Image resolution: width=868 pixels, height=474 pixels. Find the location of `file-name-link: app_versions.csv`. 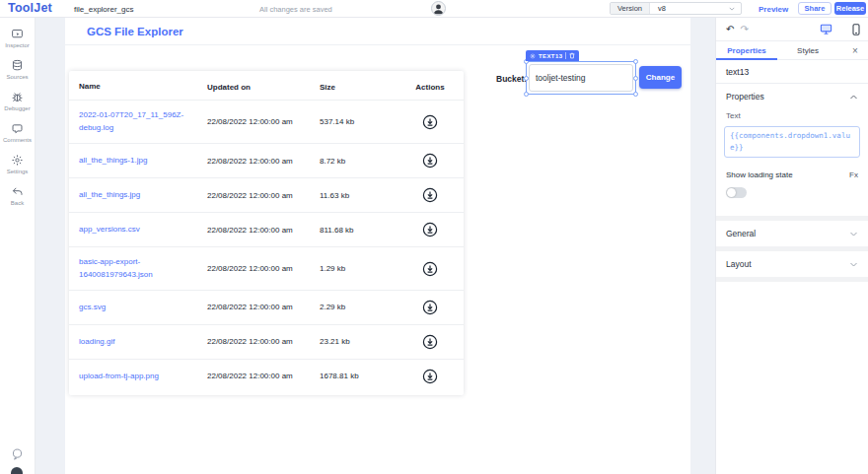

file-name-link: app_versions.csv is located at coordinates (138, 230).